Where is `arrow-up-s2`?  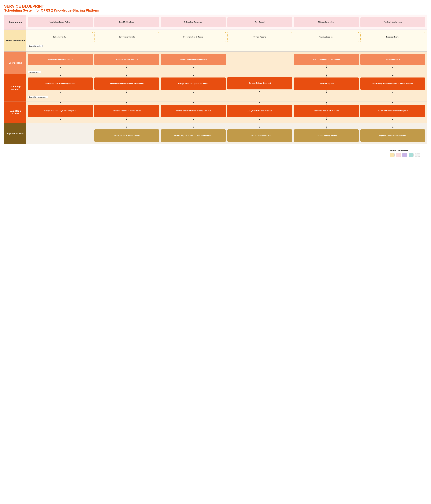 arrow-up-s2 is located at coordinates (127, 128).